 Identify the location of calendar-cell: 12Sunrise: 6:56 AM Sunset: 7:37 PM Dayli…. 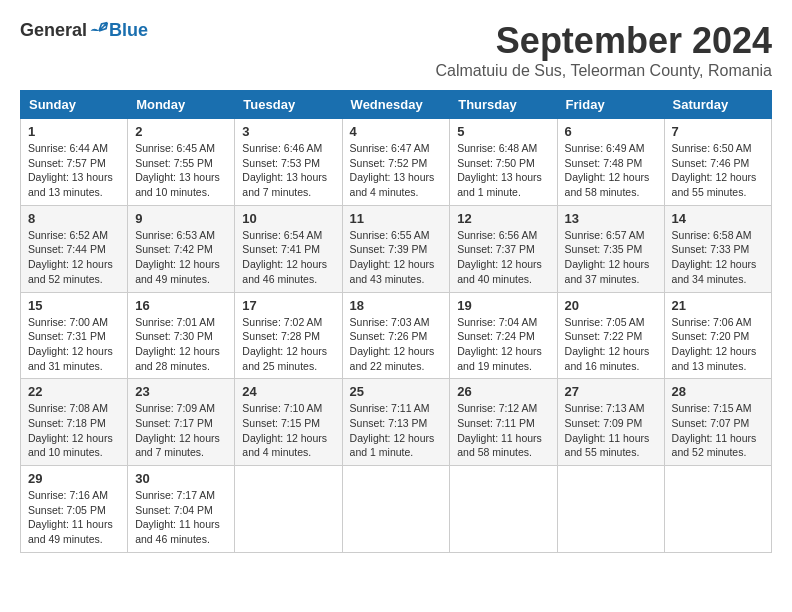
(504, 248).